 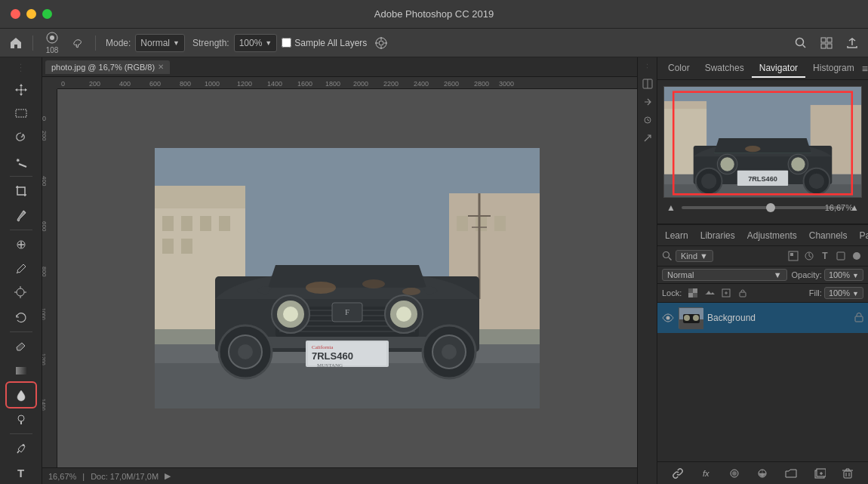 I want to click on blend-mode-dropdown: Normal ▼, so click(x=725, y=275).